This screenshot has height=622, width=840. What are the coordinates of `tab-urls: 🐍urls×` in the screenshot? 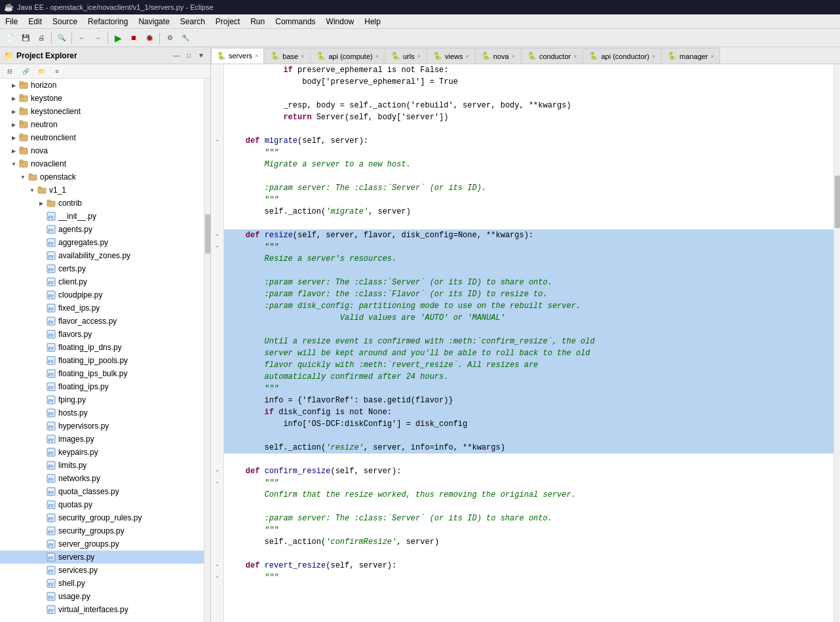 It's located at (406, 56).